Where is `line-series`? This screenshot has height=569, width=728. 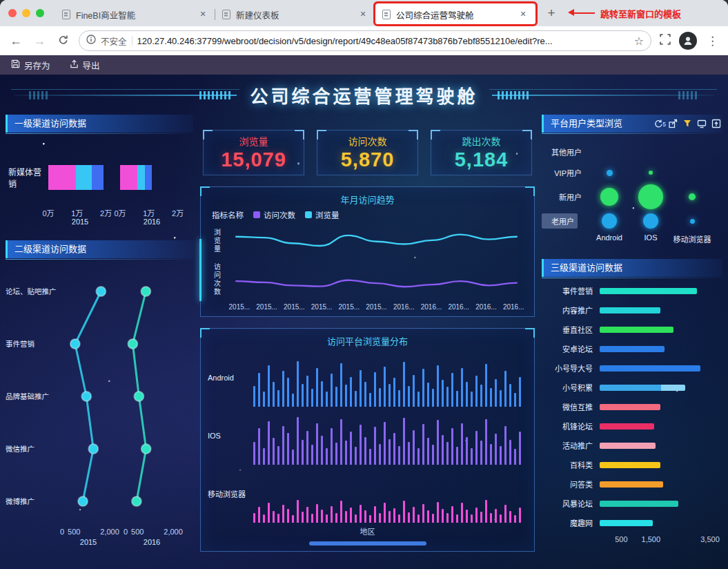
line-series is located at coordinates (377, 240).